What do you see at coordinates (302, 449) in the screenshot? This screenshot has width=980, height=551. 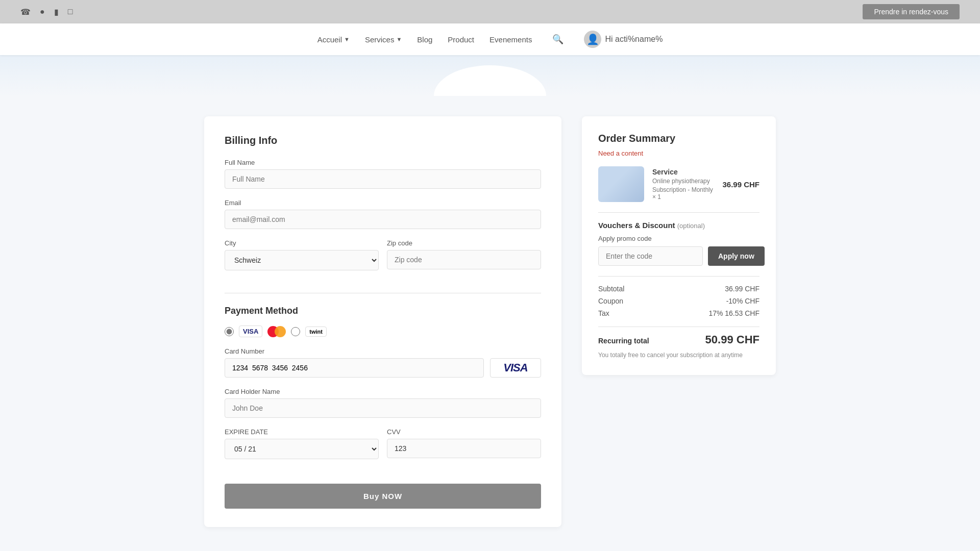 I see `expire-select: 05 / 21` at bounding box center [302, 449].